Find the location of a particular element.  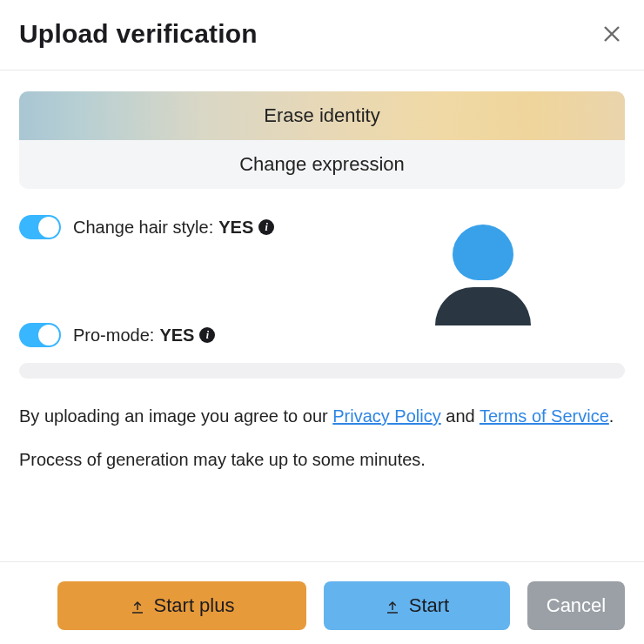

link-privacy-policy: Privacy Policy is located at coordinates (386, 416).